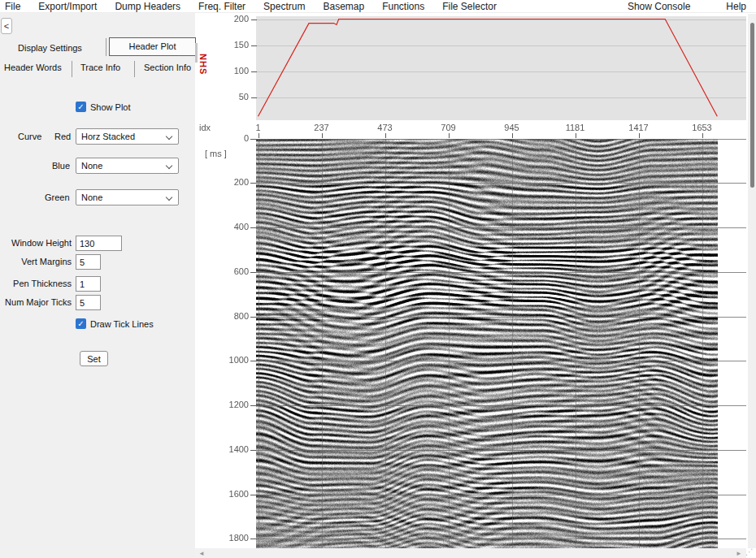 The height and width of the screenshot is (558, 756). What do you see at coordinates (127, 166) in the screenshot?
I see `curve-blue-select: None` at bounding box center [127, 166].